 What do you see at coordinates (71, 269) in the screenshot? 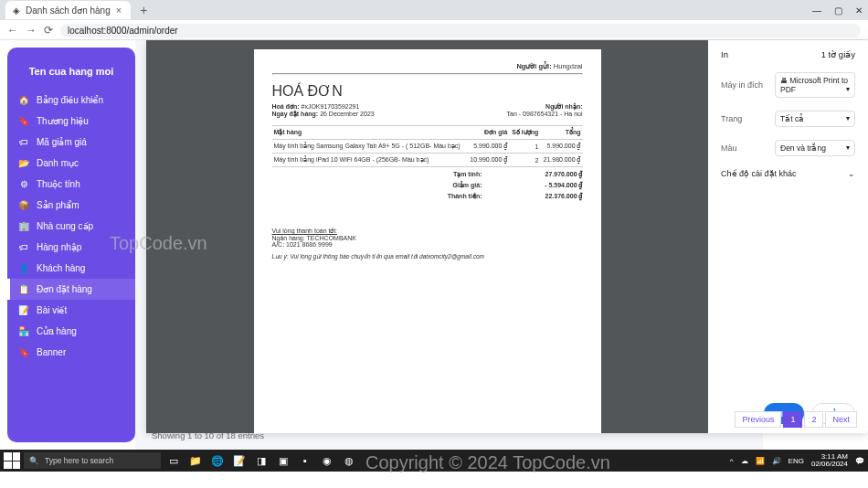
I see `sidebar-item-8: 👤Khách hàng` at bounding box center [71, 269].